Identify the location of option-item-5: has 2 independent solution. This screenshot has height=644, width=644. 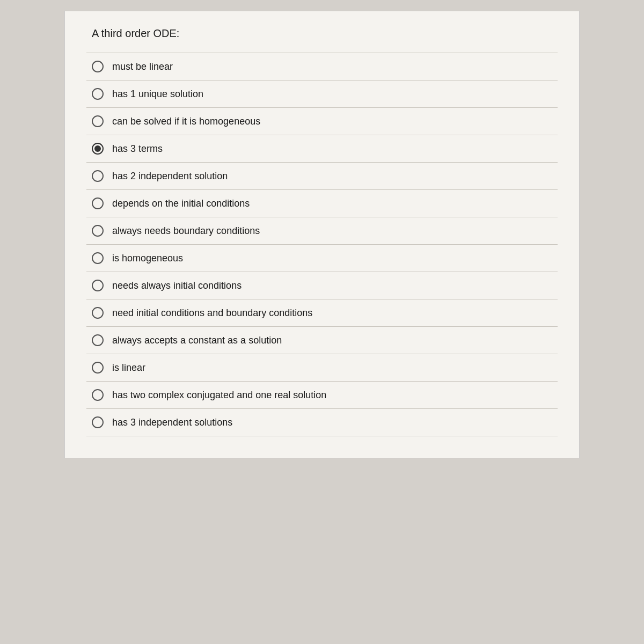
(322, 176).